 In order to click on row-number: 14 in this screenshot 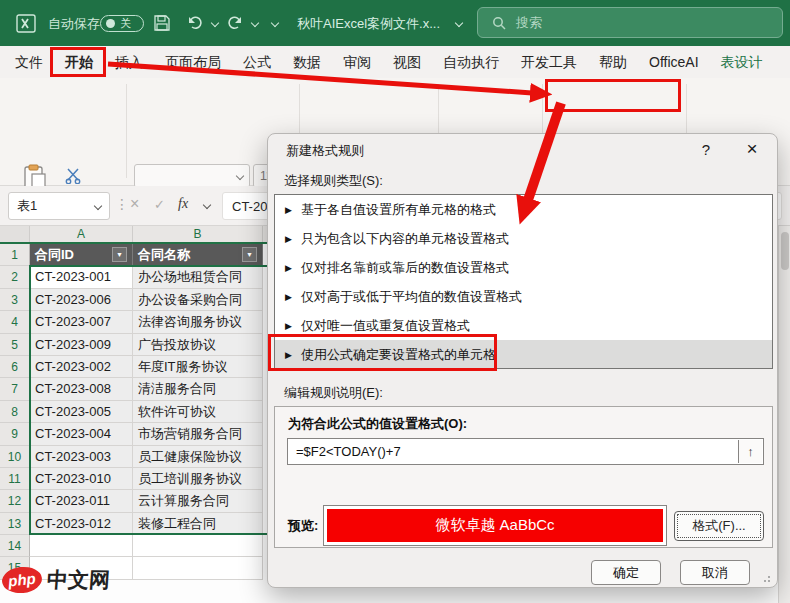, I will do `click(15, 546)`.